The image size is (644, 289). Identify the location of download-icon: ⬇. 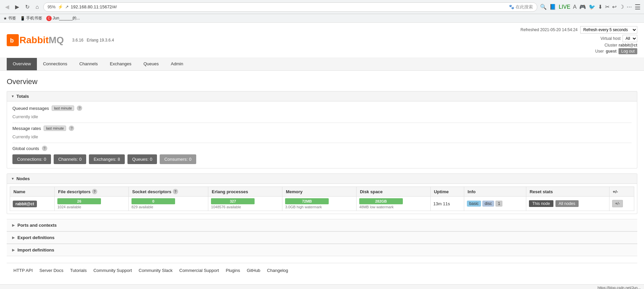
(600, 7).